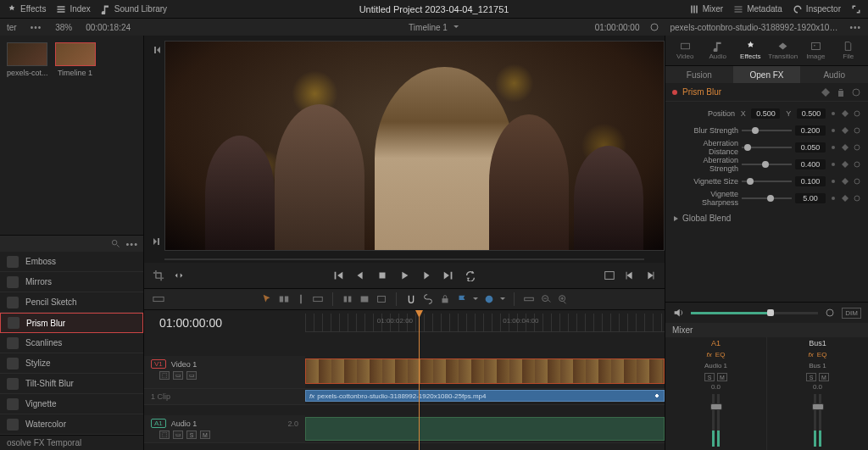 The image size is (868, 450). I want to click on marker-icon, so click(489, 299).